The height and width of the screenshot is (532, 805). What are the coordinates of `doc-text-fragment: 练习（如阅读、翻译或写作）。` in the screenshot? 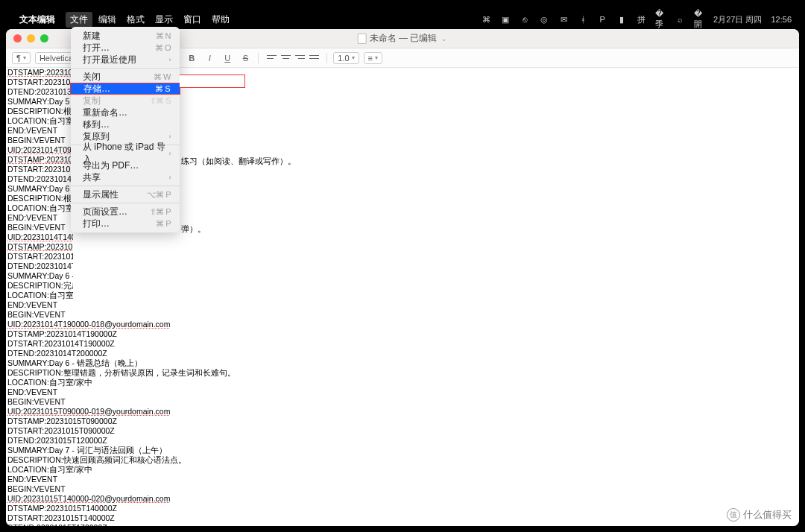 It's located at (239, 162).